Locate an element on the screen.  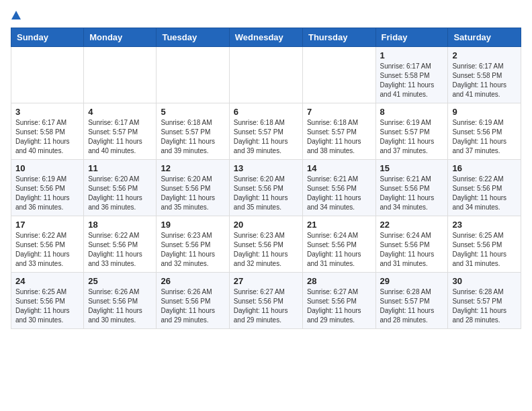
calendar-week-row: 3Sunrise: 6:17 AM Sunset: 5:58 PM Daylig… is located at coordinates (266, 132).